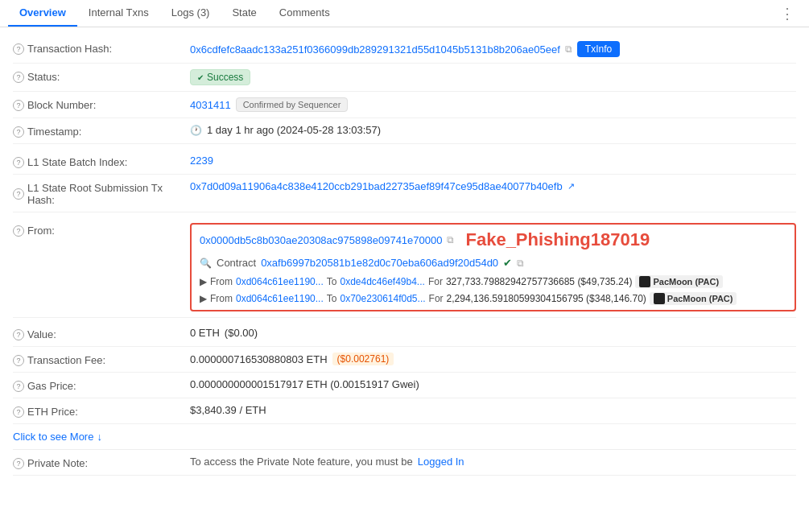  I want to click on fee-help-icon: ?, so click(19, 361).